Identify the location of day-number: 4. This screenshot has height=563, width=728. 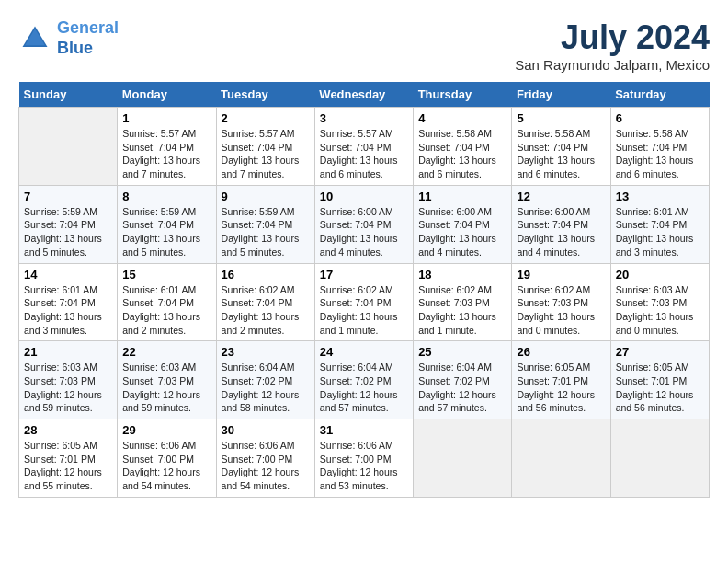
(462, 118).